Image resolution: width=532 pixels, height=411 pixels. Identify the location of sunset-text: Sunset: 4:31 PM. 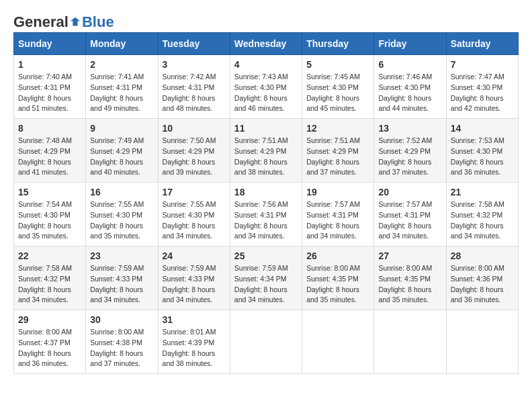
(261, 215).